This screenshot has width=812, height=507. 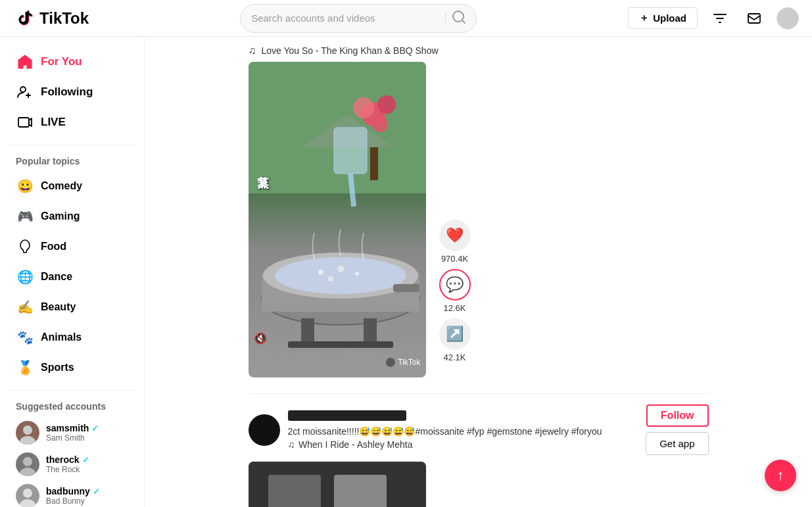 What do you see at coordinates (337, 484) in the screenshot?
I see `video2-preview-img: Free bi...` at bounding box center [337, 484].